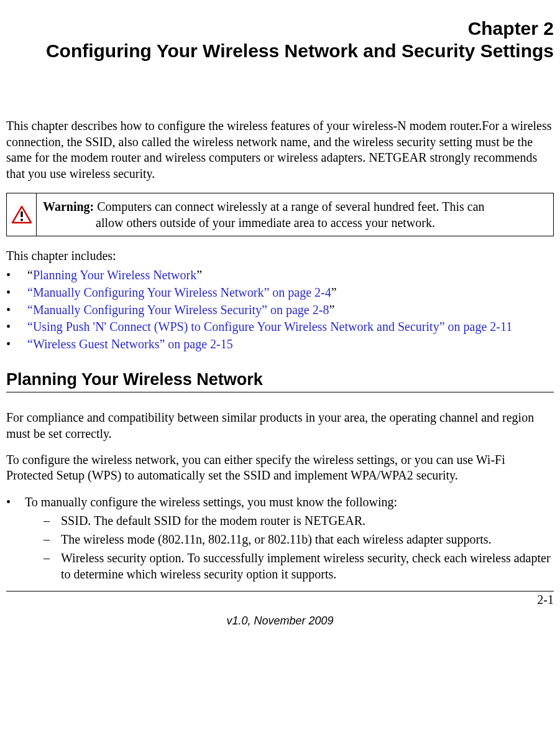  What do you see at coordinates (280, 539) in the screenshot?
I see `manual-config-list: • To manually configure the wireless set…` at bounding box center [280, 539].